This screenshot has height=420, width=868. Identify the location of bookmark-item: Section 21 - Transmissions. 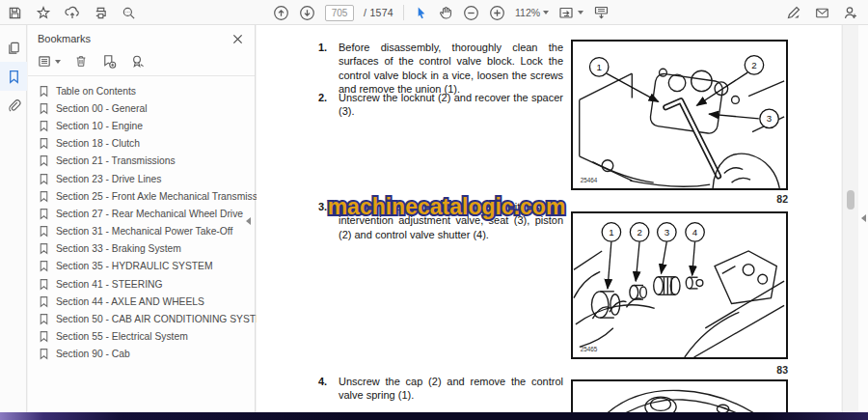
(145, 161).